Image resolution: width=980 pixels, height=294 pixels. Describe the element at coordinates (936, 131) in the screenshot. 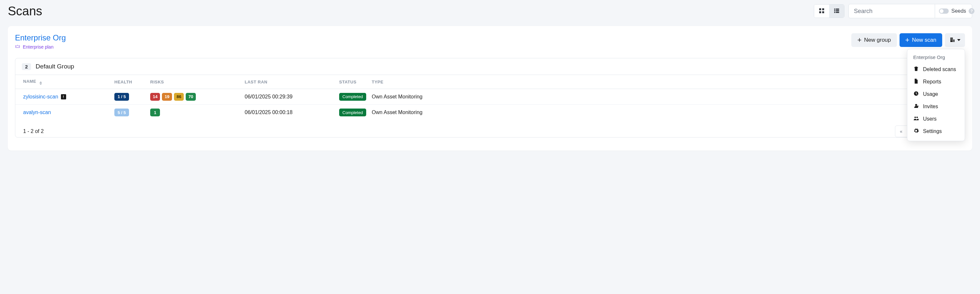

I see `dropdown-item-settings: Settings` at that location.